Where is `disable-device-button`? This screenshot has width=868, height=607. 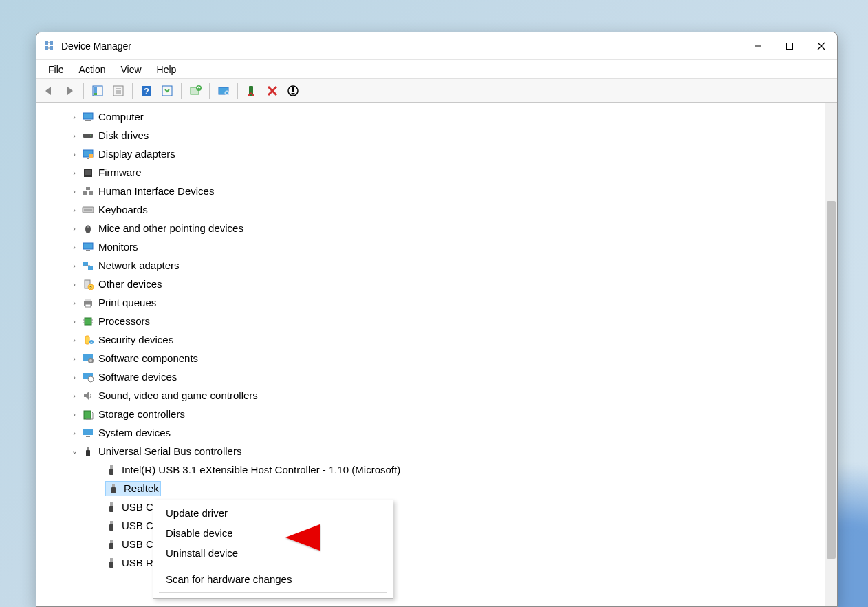 disable-device-button is located at coordinates (293, 91).